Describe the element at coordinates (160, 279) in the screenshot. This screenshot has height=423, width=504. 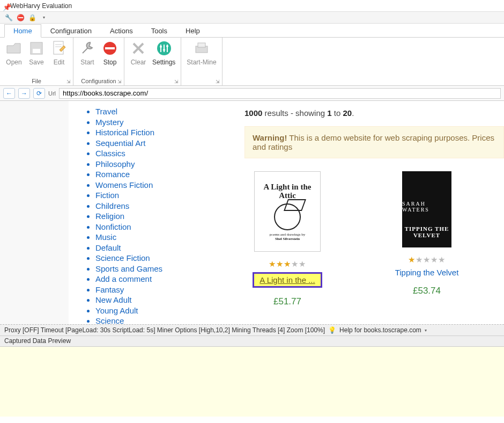
I see `category-link: Add a comment` at that location.